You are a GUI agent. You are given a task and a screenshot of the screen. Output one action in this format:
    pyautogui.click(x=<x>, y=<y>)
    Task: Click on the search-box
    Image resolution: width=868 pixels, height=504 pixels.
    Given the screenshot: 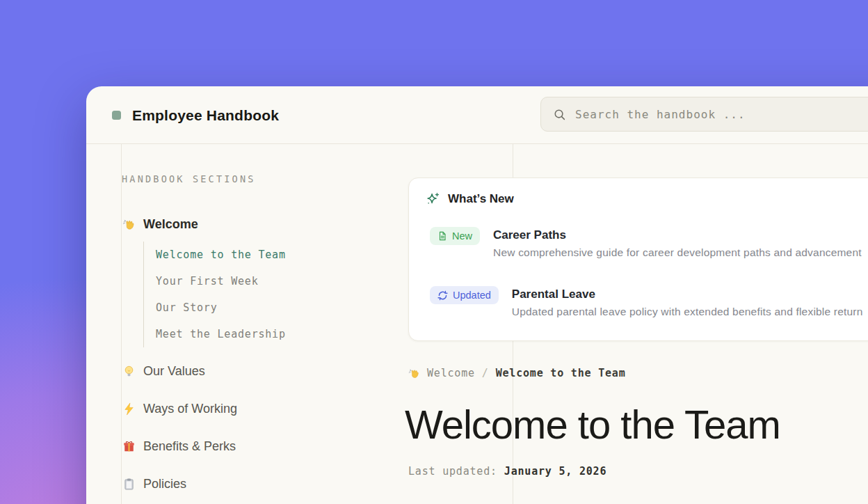 What is the action you would take?
    pyautogui.click(x=704, y=114)
    